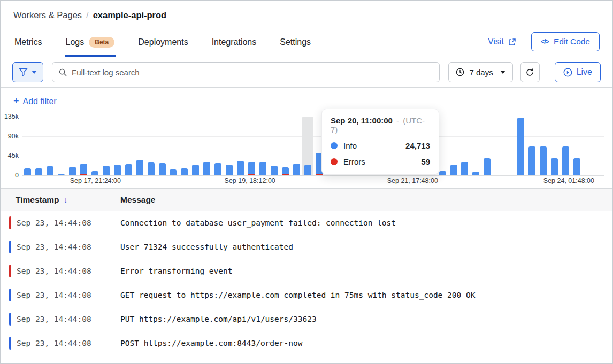 The image size is (613, 364). What do you see at coordinates (218, 319) in the screenshot?
I see `log-message: PUT https://example.com/api/v1/users/336…` at bounding box center [218, 319].